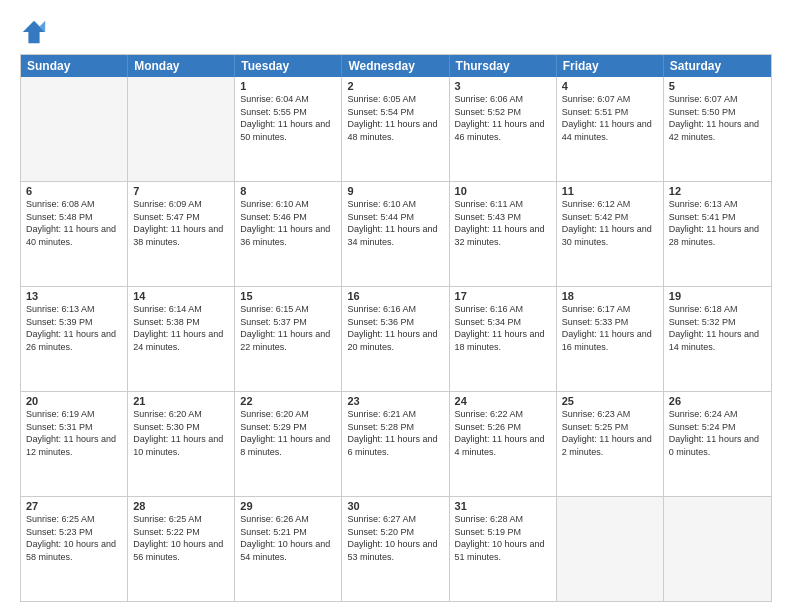 Image resolution: width=792 pixels, height=612 pixels. What do you see at coordinates (504, 549) in the screenshot?
I see `calendar-cell: 31Sunrise: 6:28 AM Sunset: 5:19 PM Dayli…` at bounding box center [504, 549].